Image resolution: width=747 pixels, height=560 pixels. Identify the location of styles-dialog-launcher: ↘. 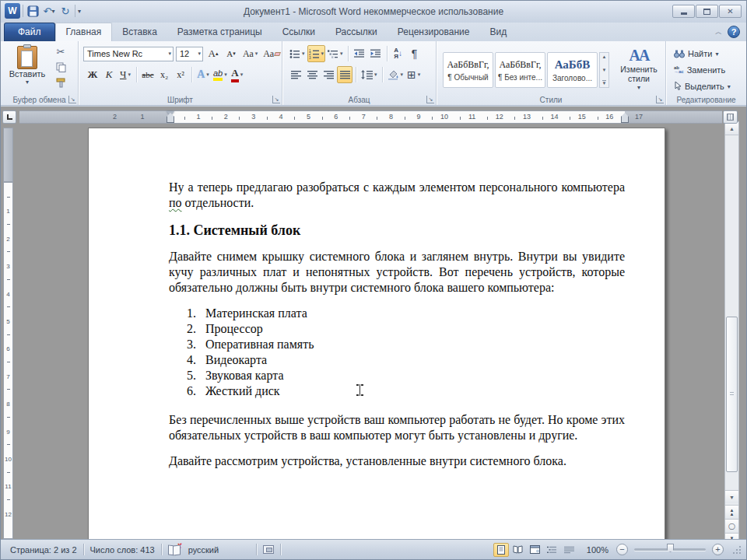
(660, 100).